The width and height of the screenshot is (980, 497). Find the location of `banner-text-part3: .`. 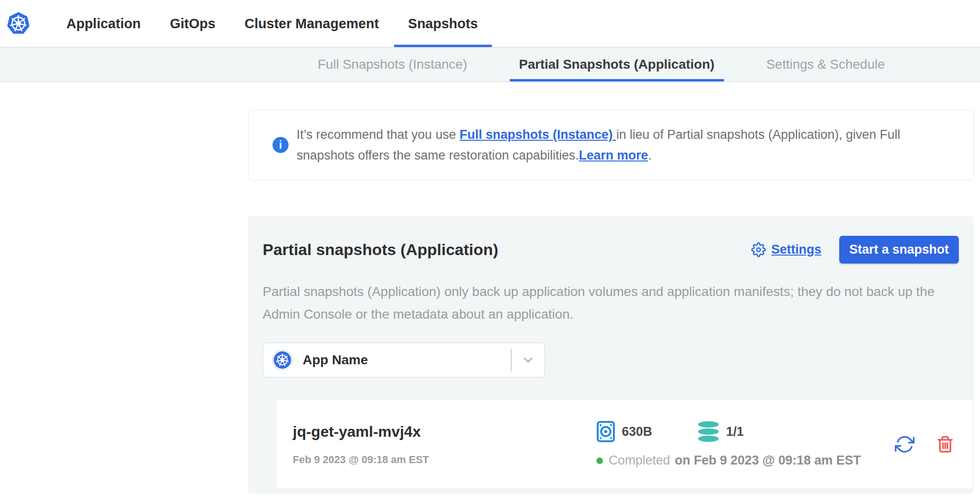

banner-text-part3: . is located at coordinates (650, 155).